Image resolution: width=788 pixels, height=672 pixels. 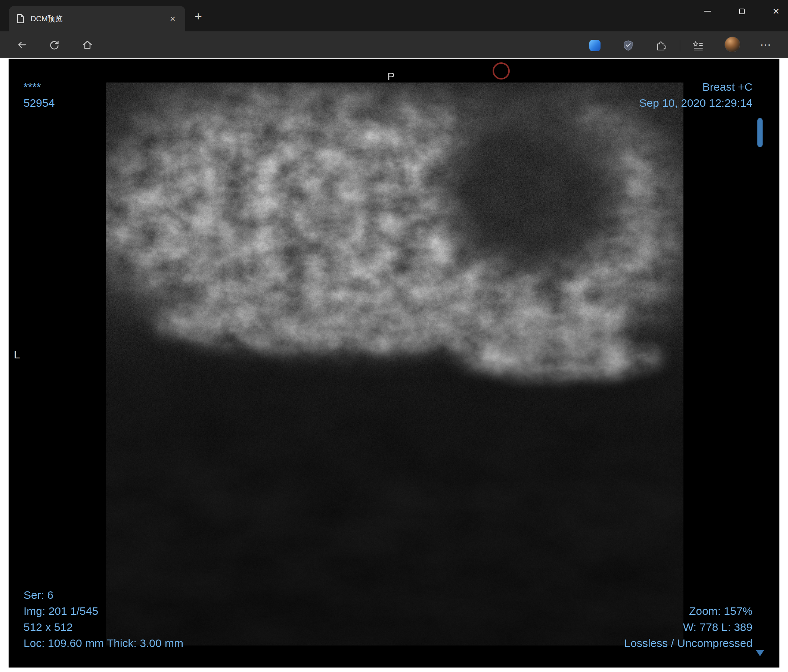 I want to click on patient-name-masked: ****, so click(x=39, y=87).